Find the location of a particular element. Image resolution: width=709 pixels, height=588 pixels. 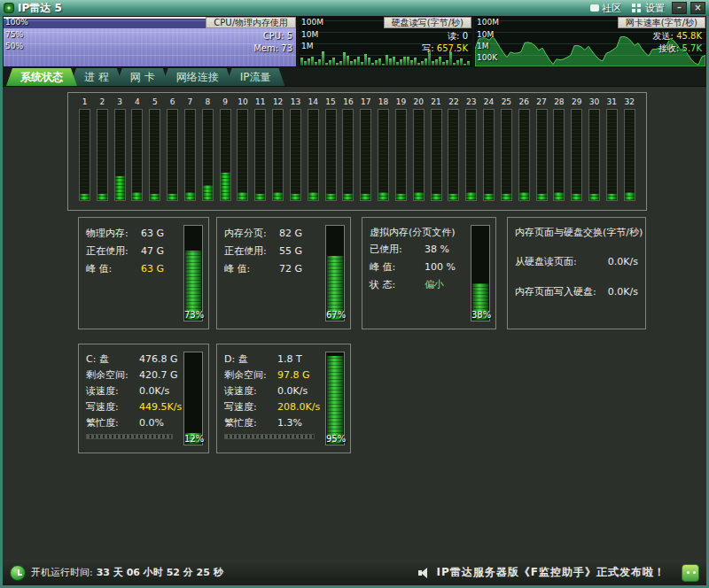

community-label: 社区 is located at coordinates (612, 9).